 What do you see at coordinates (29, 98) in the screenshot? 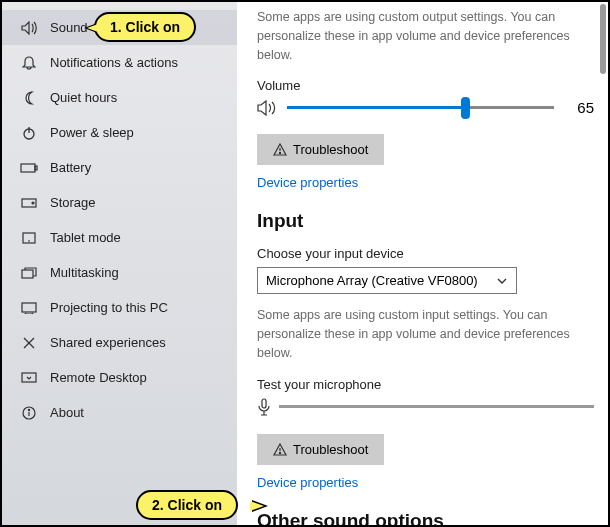
I see `moon-icon` at bounding box center [29, 98].